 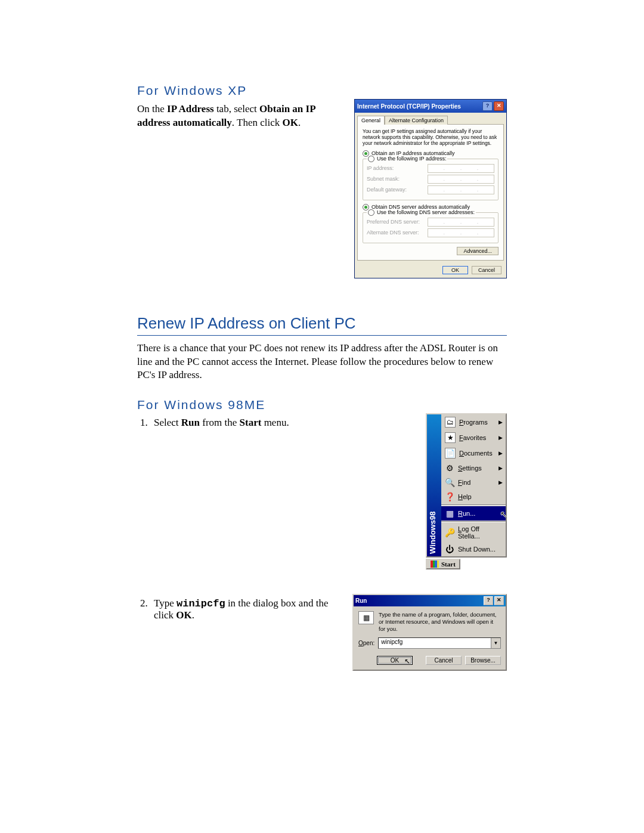 I want to click on run-app-icon: ▦, so click(x=366, y=618).